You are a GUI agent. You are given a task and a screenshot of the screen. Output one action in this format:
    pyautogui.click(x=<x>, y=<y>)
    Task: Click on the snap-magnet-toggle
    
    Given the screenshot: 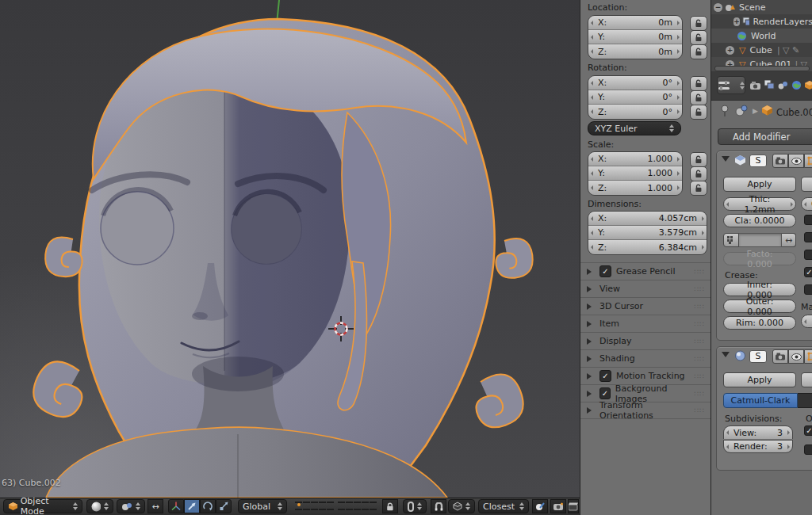 What is the action you would take?
    pyautogui.click(x=439, y=506)
    